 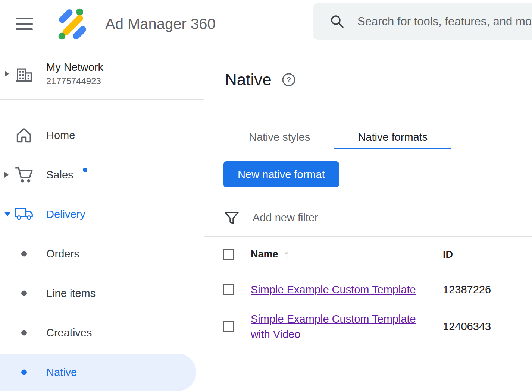 What do you see at coordinates (368, 255) in the screenshot?
I see `table-header-row: Name ↑ ID` at bounding box center [368, 255].